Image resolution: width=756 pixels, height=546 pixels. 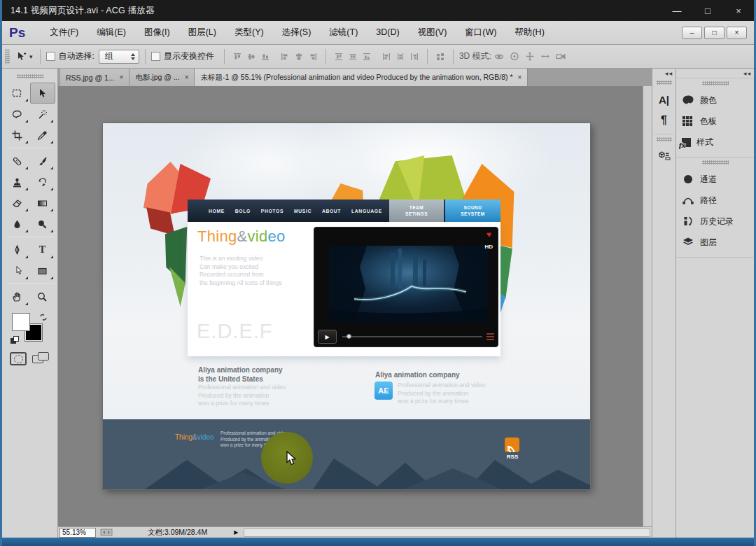 What do you see at coordinates (18, 297) in the screenshot?
I see `hand-tool` at bounding box center [18, 297].